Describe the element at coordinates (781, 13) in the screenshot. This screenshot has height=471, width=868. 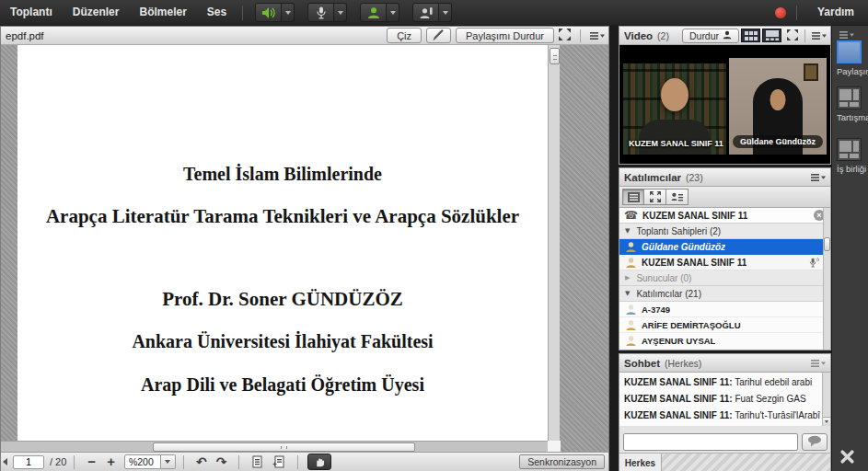
I see `recording-indicator-icon` at that location.